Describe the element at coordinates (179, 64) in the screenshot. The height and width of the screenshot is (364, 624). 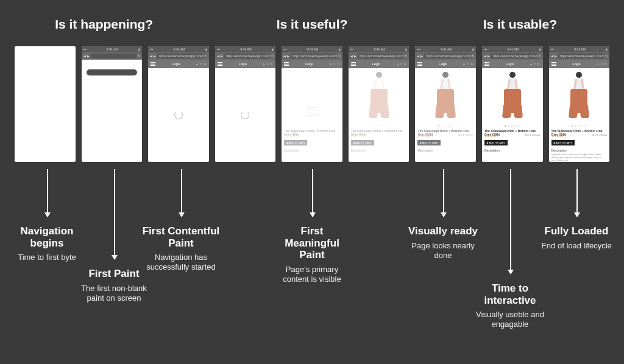
I see `app-topbar: Logo ⌕ ♡ ▢` at that location.